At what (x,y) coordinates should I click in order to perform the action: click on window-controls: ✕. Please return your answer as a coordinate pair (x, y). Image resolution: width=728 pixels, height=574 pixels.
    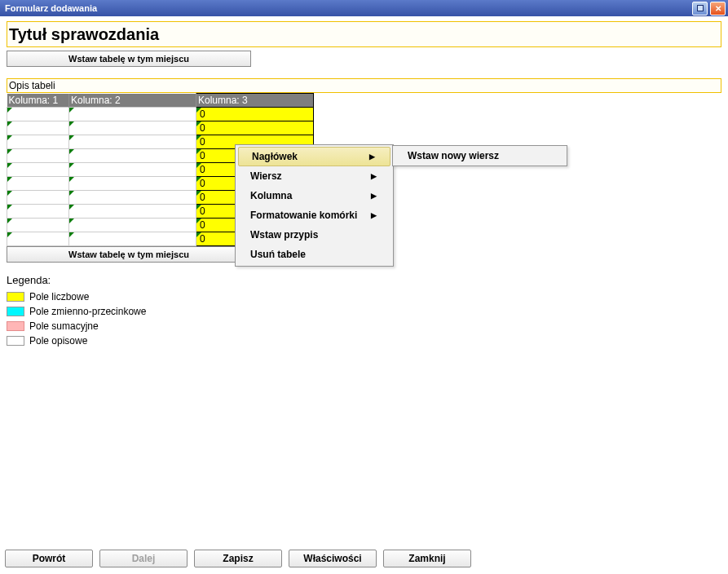
    Looking at the image, I should click on (709, 8).